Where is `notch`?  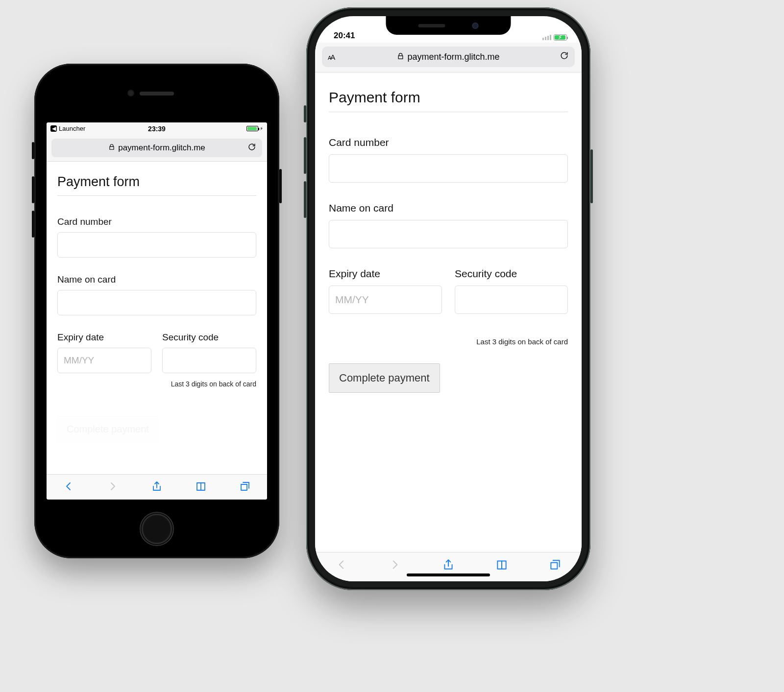
notch is located at coordinates (449, 25).